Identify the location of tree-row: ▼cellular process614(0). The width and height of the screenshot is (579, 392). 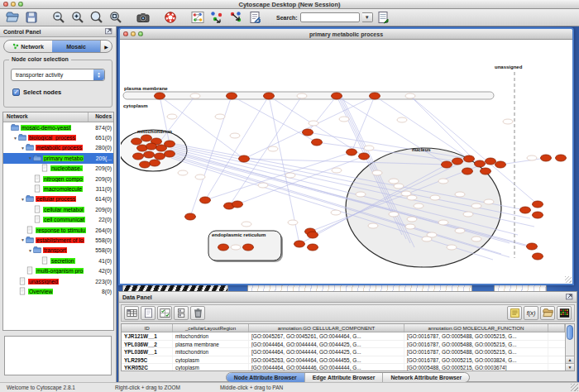
(58, 199).